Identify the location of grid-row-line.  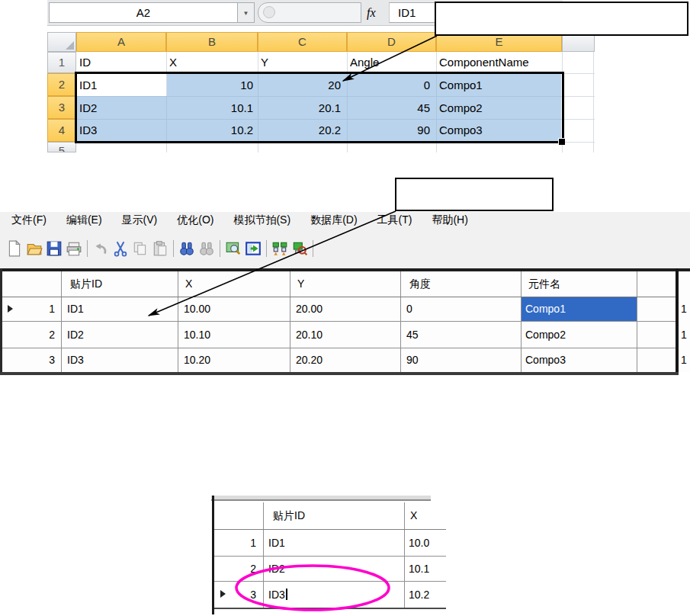
(339, 348).